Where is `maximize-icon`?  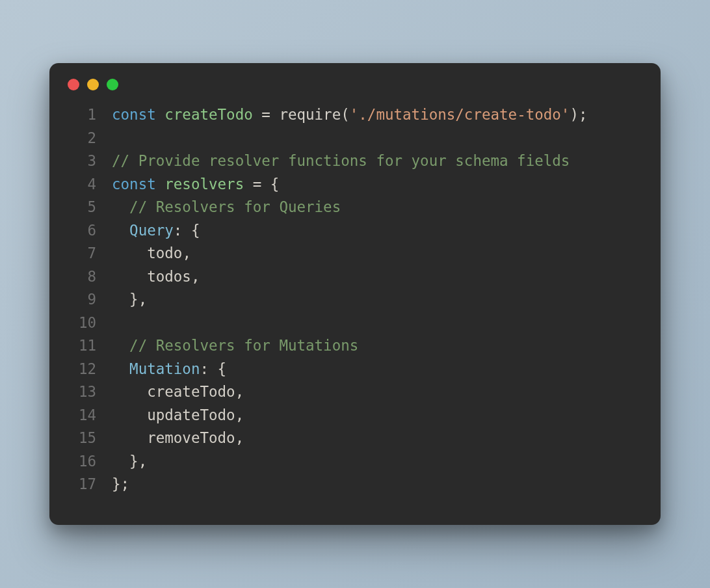 maximize-icon is located at coordinates (112, 85).